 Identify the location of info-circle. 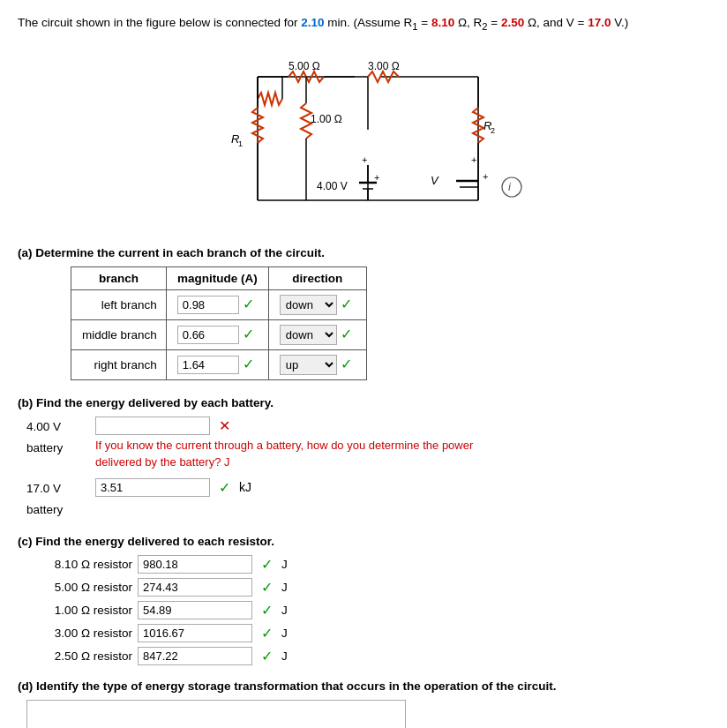
(512, 187).